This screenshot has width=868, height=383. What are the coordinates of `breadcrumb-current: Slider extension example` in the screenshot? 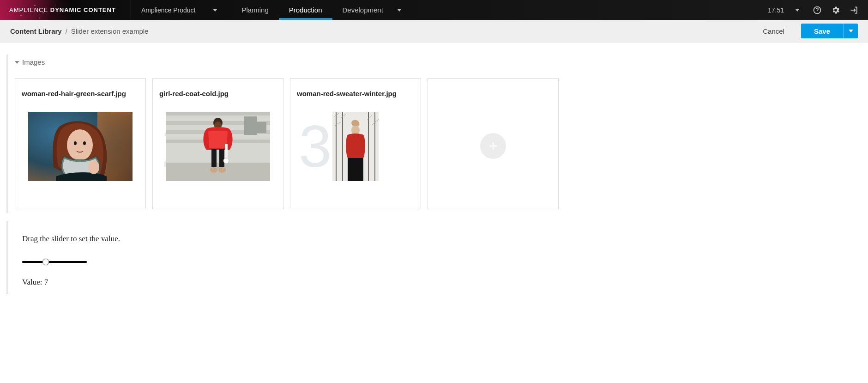 It's located at (110, 31).